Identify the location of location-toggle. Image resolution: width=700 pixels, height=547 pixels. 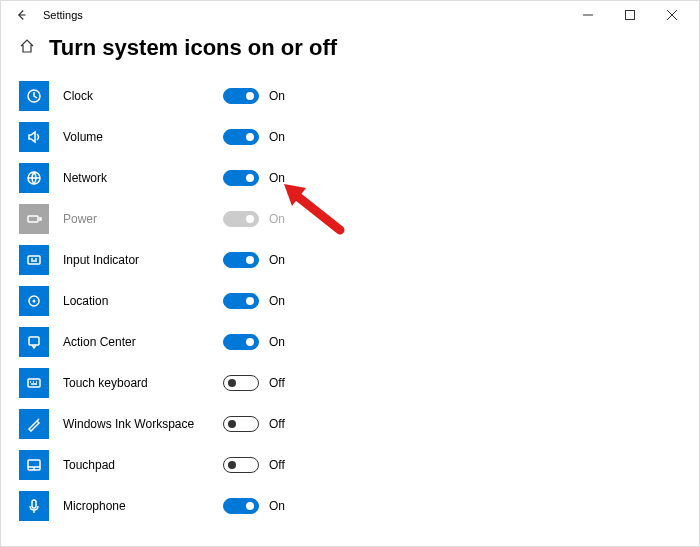
(241, 301).